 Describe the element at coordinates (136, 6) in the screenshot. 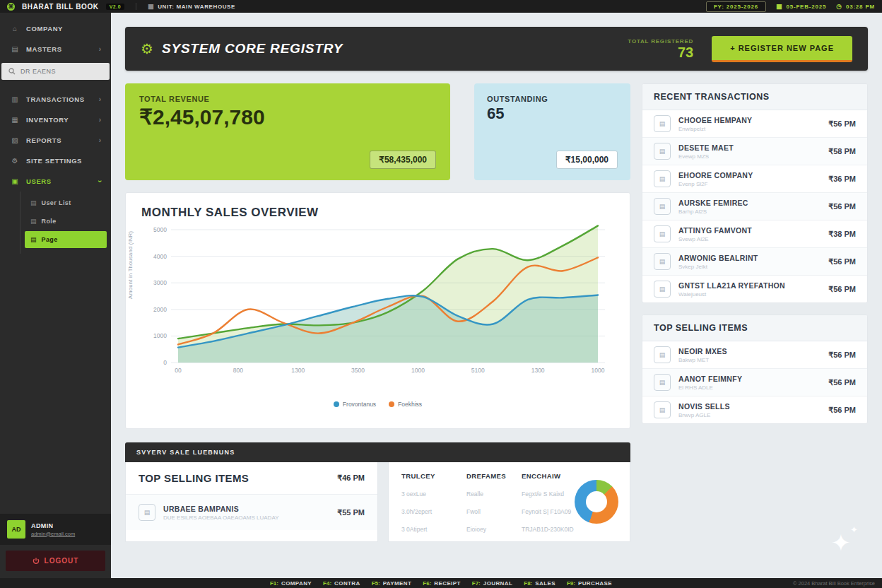

I see `topbar-divider` at that location.